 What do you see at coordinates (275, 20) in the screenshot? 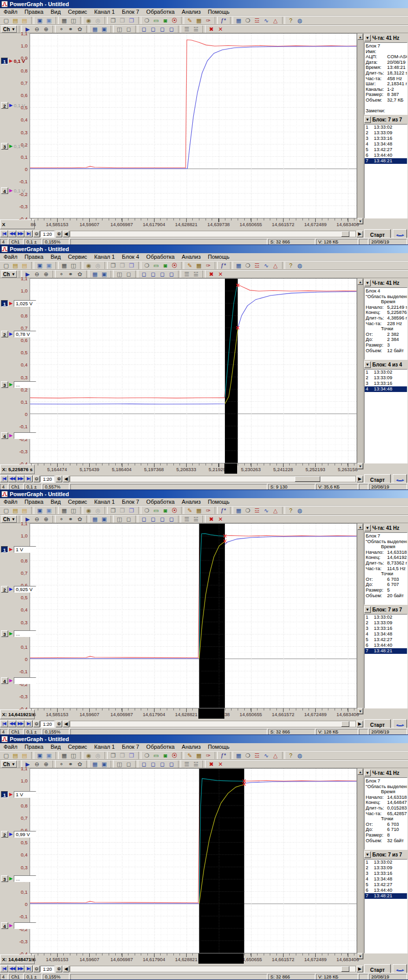
I see `spectrum-icon: △` at bounding box center [275, 20].